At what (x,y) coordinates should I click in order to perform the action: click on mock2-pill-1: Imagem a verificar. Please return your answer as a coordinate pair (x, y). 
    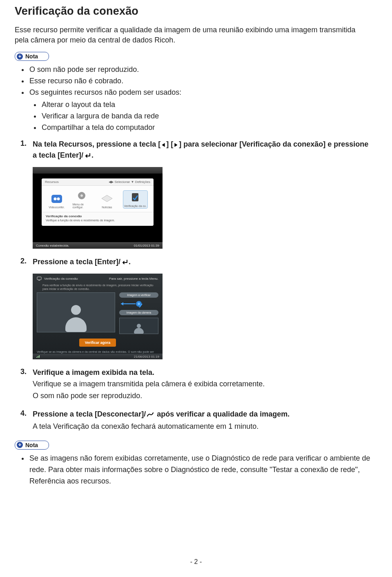
    Looking at the image, I should click on (139, 295).